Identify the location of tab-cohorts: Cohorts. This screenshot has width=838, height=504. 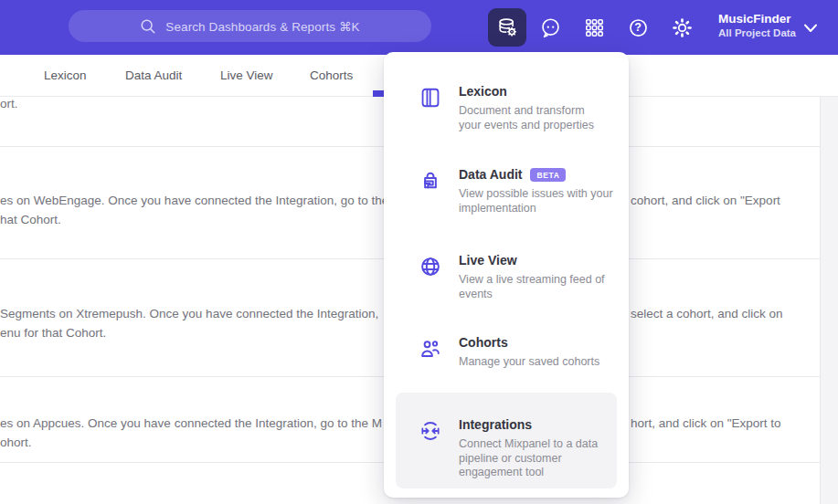
(331, 75).